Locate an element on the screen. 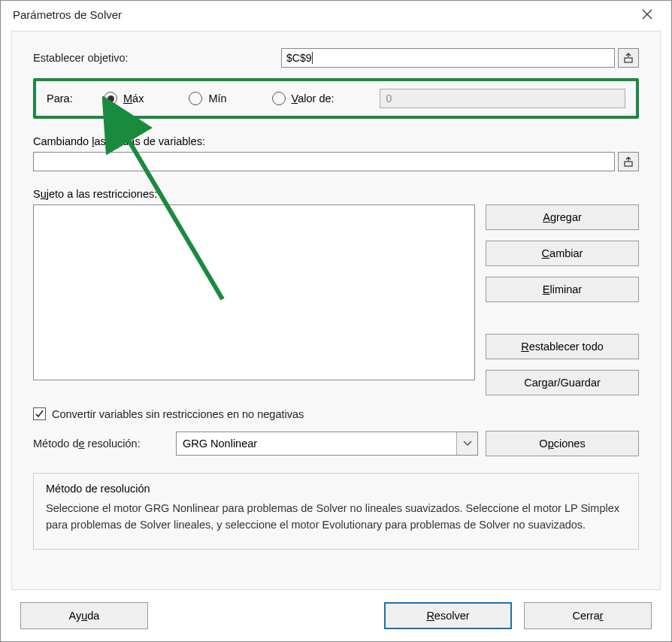  radio-value-indicator is located at coordinates (279, 98).